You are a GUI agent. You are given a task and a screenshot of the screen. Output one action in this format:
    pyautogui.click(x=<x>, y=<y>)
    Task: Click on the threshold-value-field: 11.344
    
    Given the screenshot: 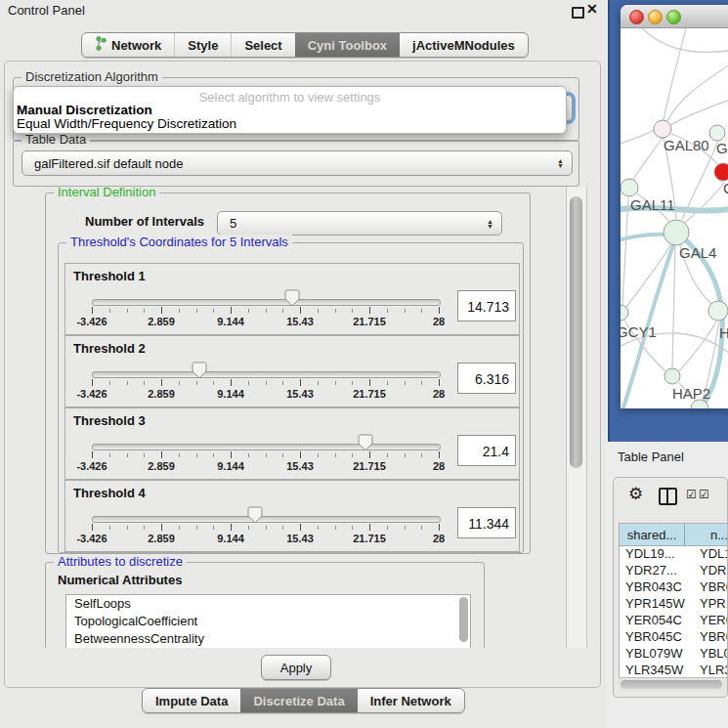 What is the action you would take?
    pyautogui.click(x=487, y=523)
    